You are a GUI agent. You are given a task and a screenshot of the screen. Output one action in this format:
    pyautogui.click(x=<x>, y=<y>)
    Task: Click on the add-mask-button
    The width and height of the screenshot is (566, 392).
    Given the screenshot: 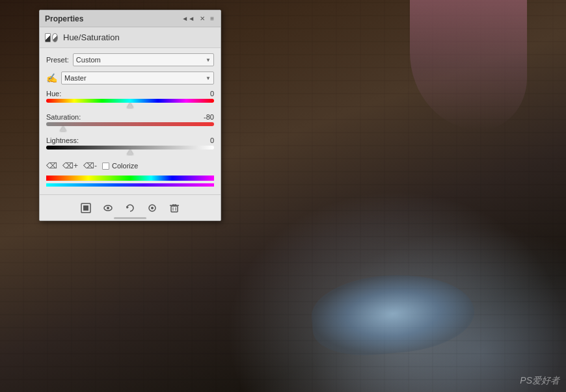 What is the action you would take?
    pyautogui.click(x=86, y=208)
    